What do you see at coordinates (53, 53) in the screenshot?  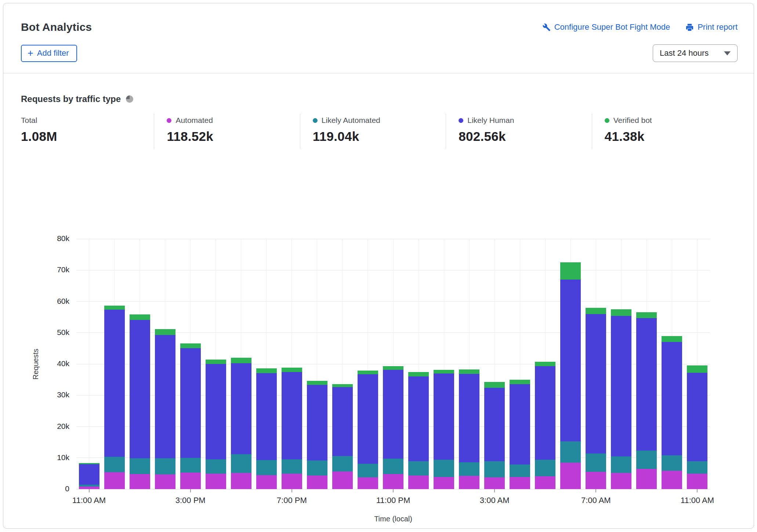 I see `add-filter-label: Add filter` at bounding box center [53, 53].